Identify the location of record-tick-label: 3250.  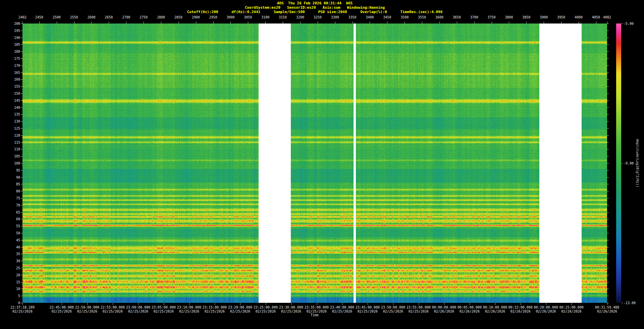
(318, 17).